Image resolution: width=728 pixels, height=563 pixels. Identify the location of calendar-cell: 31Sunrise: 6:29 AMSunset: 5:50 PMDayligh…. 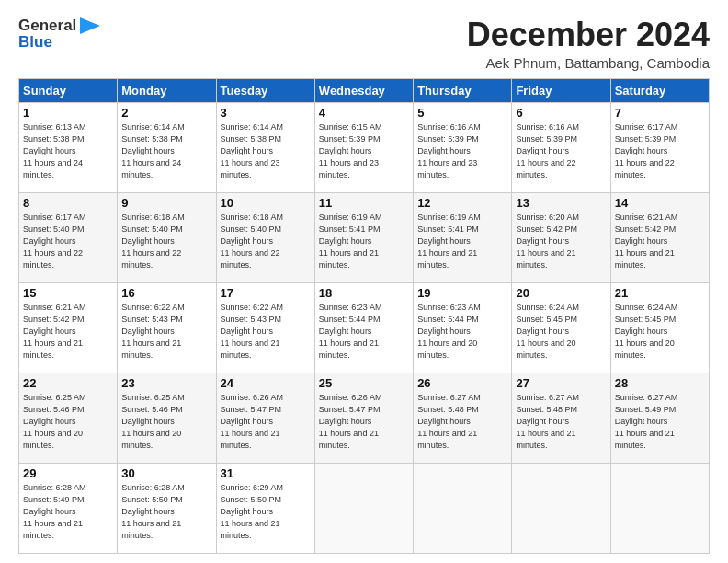
(265, 508).